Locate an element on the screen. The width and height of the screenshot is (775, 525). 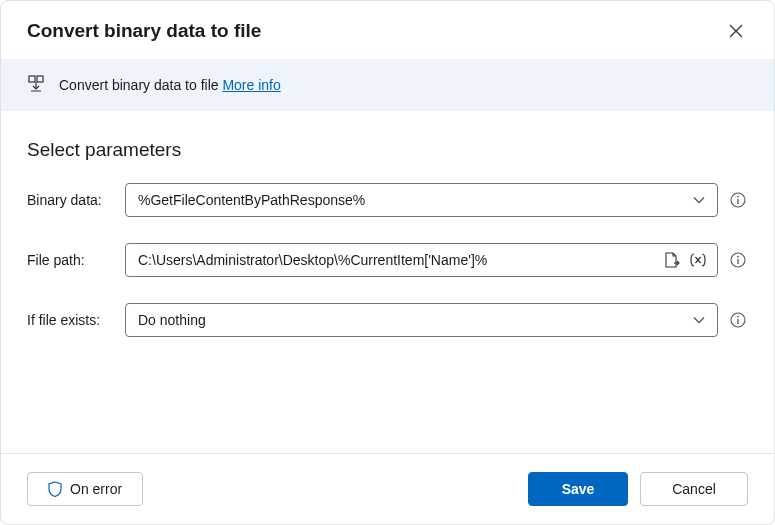
if-file-exists-label: If file exists: is located at coordinates (71, 320).